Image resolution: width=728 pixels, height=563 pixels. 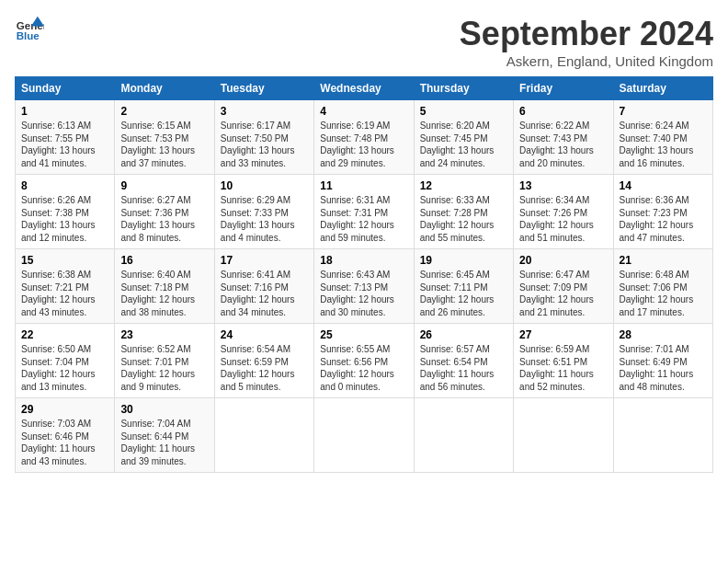 I want to click on day-info: and 37 minutes., so click(x=164, y=164).